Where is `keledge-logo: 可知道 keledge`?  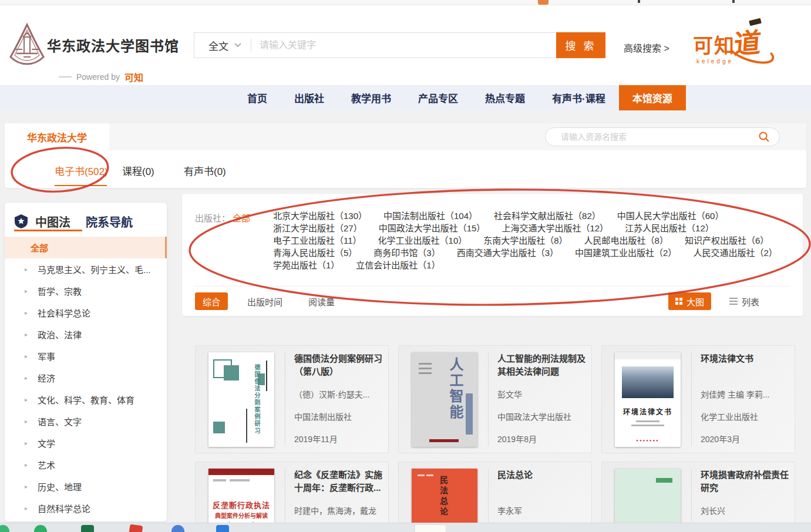 keledge-logo: 可知道 keledge is located at coordinates (737, 46).